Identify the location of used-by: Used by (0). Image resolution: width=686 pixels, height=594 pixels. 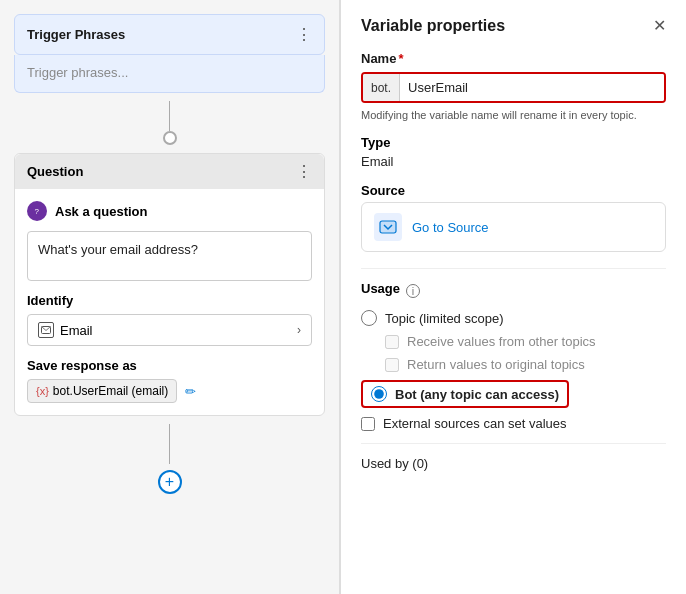
(514, 464).